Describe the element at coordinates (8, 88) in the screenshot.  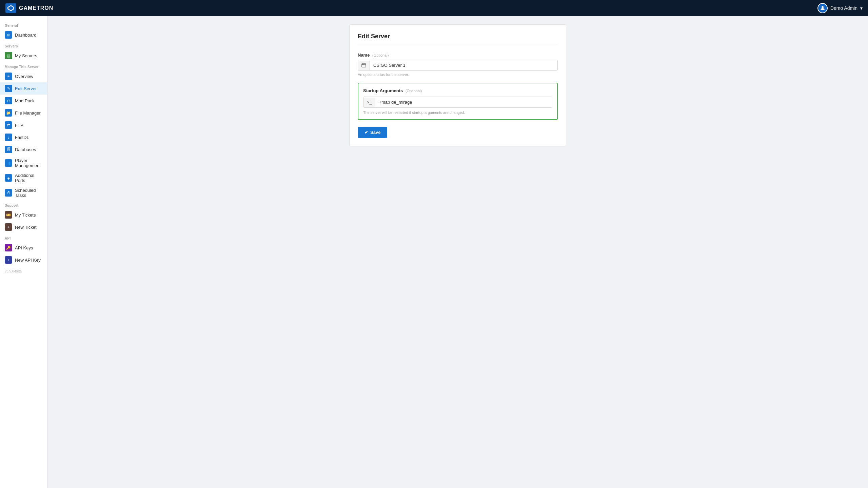
I see `edit-icon: ✎` at that location.